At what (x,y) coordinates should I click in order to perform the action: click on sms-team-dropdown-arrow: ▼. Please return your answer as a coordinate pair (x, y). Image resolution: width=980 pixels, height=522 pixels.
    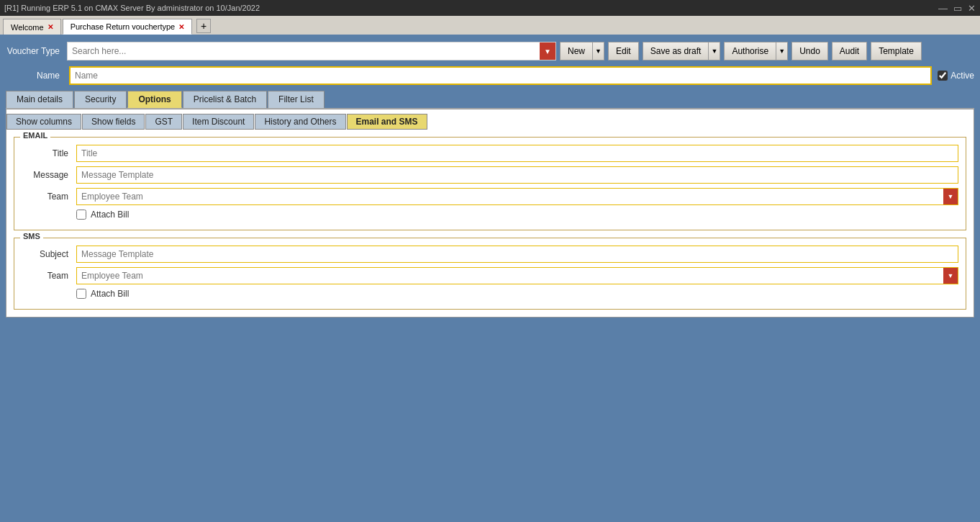
    Looking at the image, I should click on (950, 276).